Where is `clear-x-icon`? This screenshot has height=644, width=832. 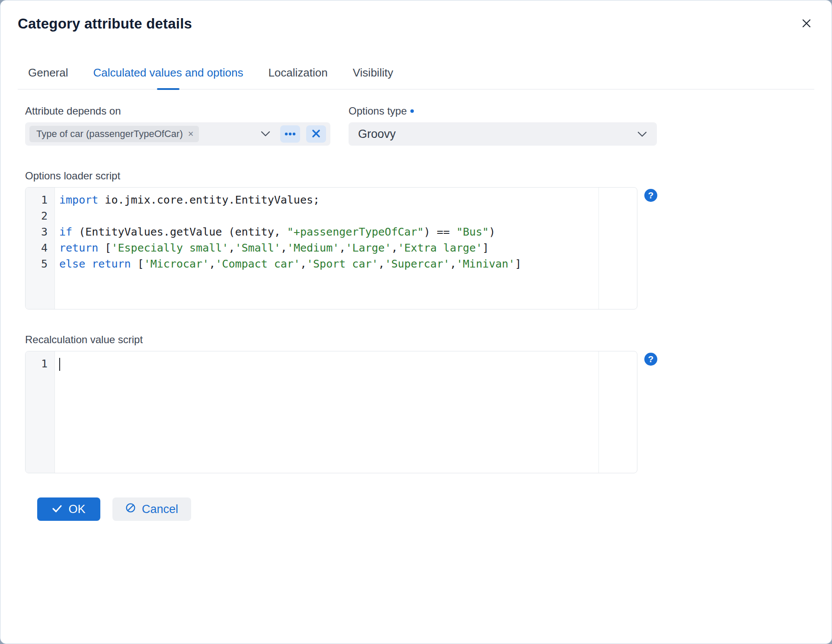 clear-x-icon is located at coordinates (316, 134).